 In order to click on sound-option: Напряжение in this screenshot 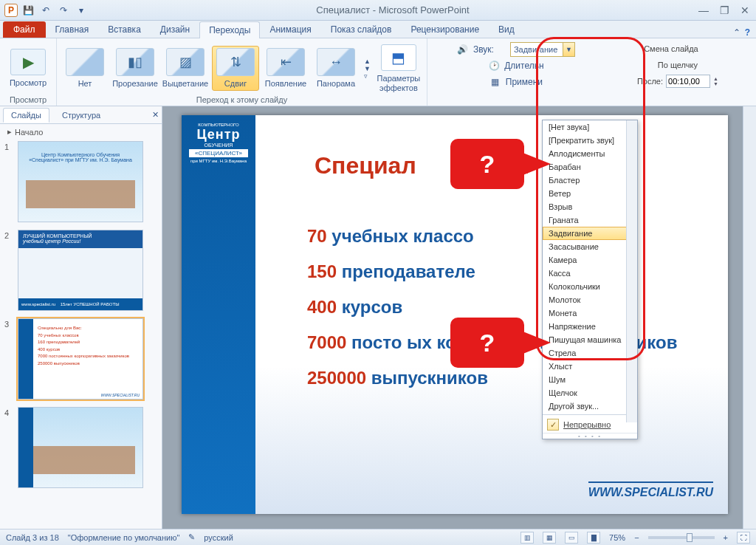, I will do `click(590, 326)`.